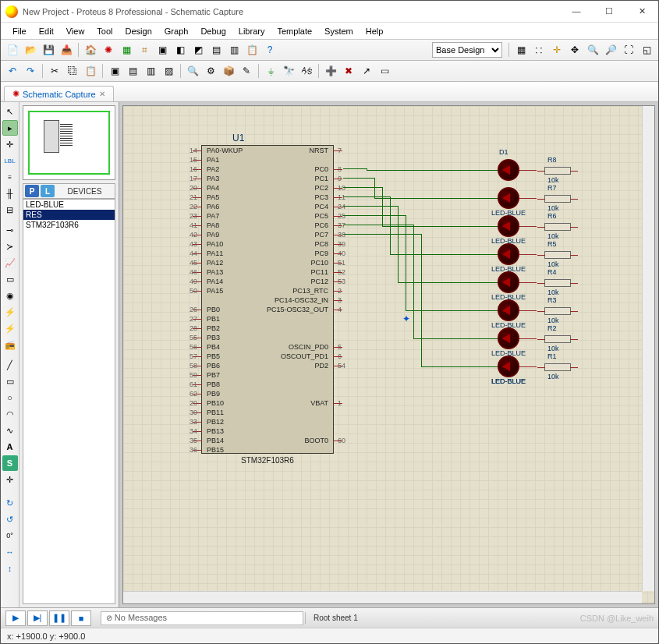 The width and height of the screenshot is (659, 644). What do you see at coordinates (10, 312) in the screenshot?
I see `voltage-probe-icon: ⚡` at bounding box center [10, 312].